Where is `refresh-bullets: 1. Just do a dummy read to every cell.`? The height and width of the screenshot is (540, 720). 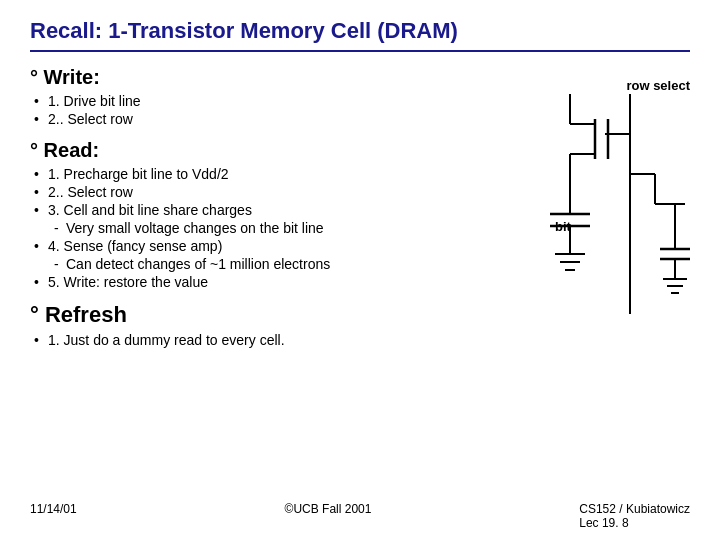
refresh-bullets: 1. Just do a dummy read to every cell. is located at coordinates (255, 340).